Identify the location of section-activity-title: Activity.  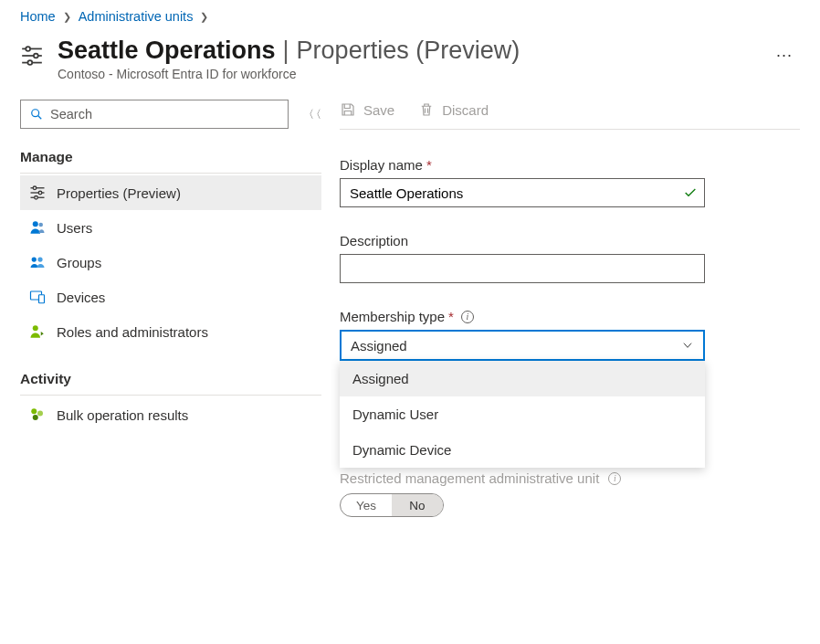
(171, 380).